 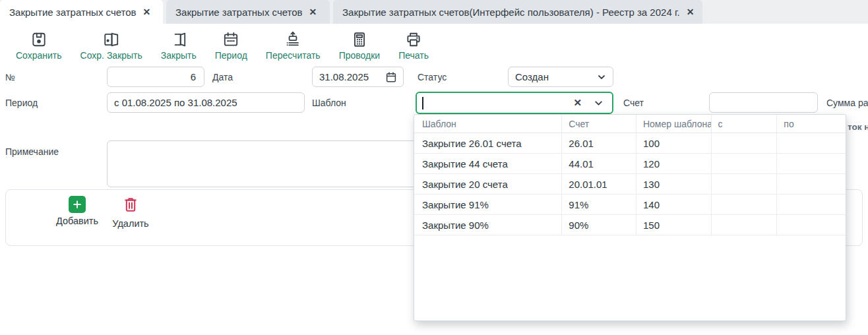 What do you see at coordinates (39, 40) in the screenshot?
I see `save-icon` at bounding box center [39, 40].